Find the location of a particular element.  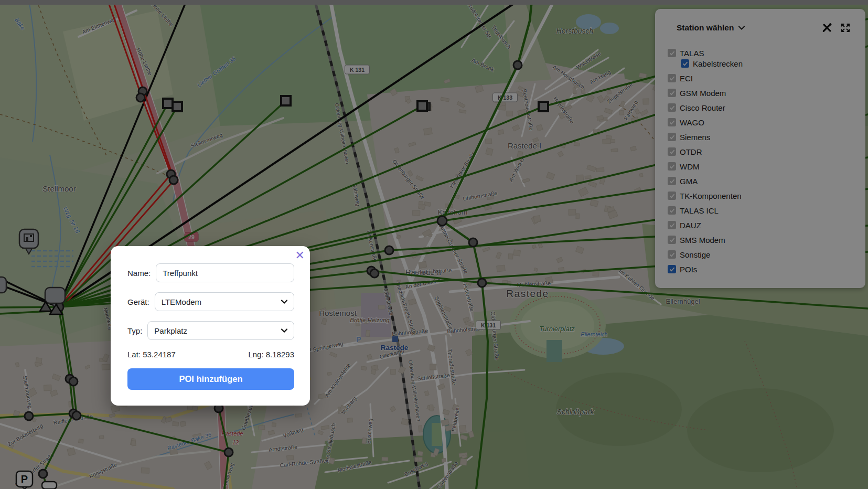

name-input is located at coordinates (225, 273).